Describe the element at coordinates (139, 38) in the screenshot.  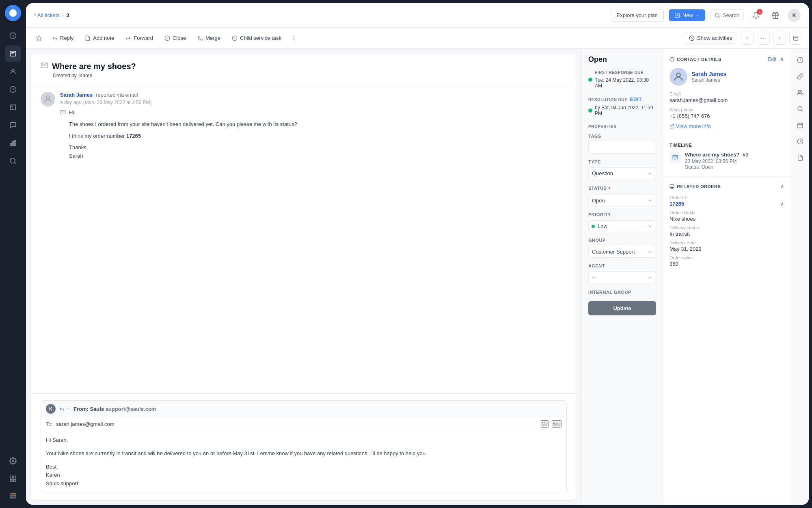
I see `forward-button: Forward` at that location.